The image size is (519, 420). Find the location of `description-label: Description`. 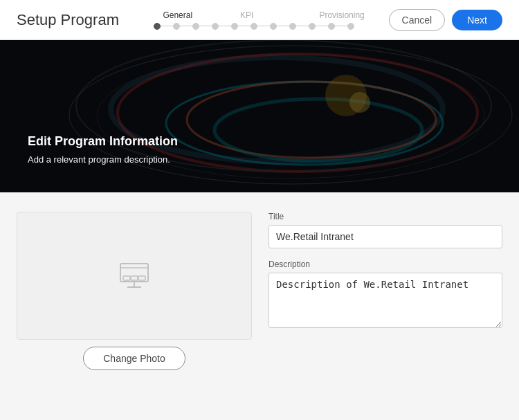

description-label: Description is located at coordinates (385, 264).